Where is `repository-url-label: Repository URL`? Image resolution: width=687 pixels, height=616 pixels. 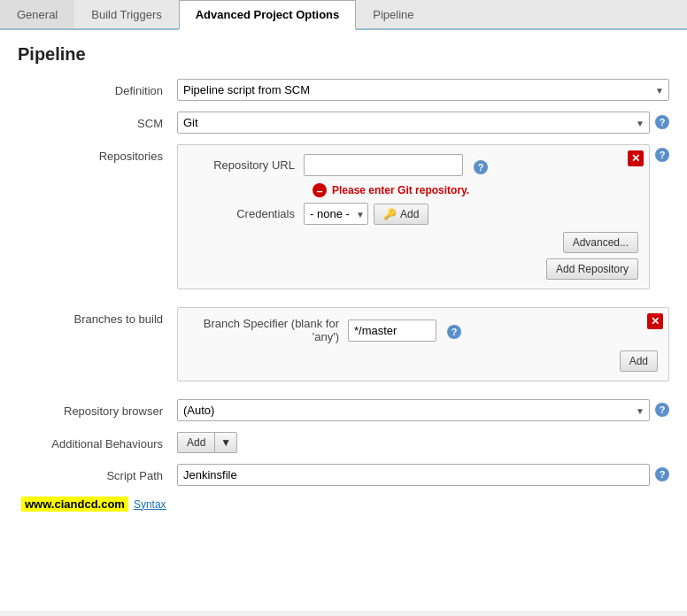 repository-url-label: Repository URL is located at coordinates (246, 165).